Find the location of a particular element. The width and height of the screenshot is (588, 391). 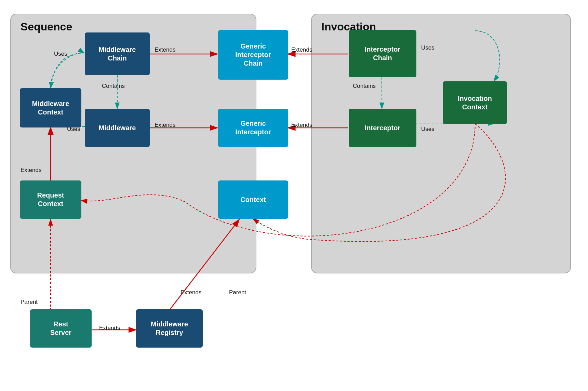

middleware-context-box: MiddlewareContext is located at coordinates (51, 108).